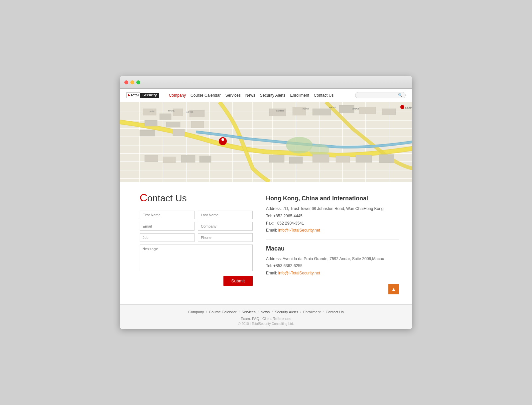  I want to click on svg-text: 仁慈博物馆, so click(280, 111).